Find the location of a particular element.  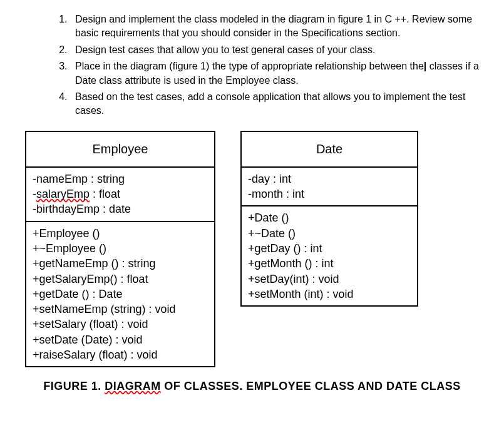

caption-prefix: FIGURE 1. is located at coordinates (74, 386).